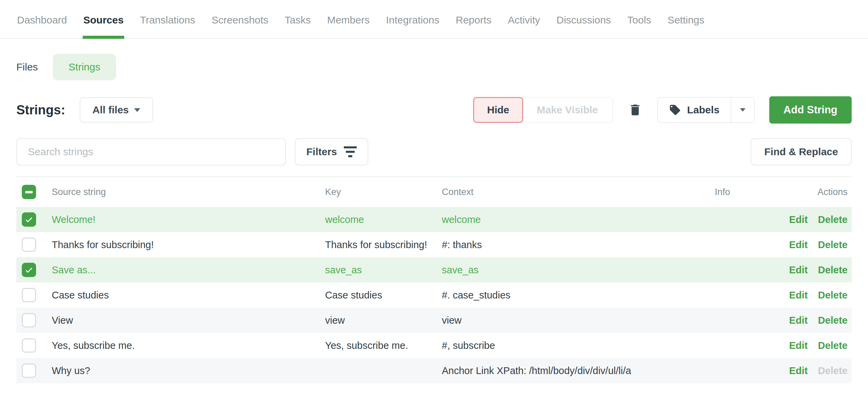 The image size is (868, 404). Describe the element at coordinates (524, 19) in the screenshot. I see `nav-item-activity: Activity` at that location.